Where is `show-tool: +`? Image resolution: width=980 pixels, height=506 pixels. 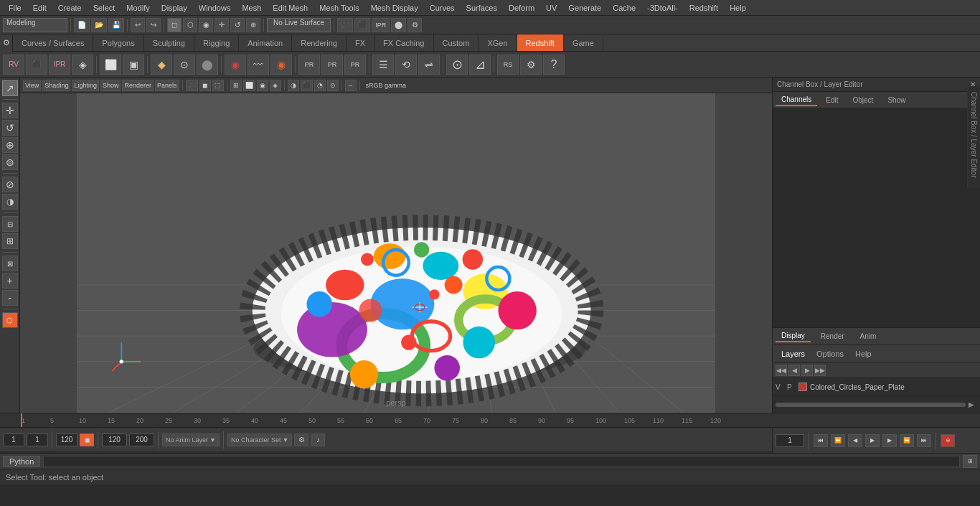 show-tool: + is located at coordinates (10, 281).